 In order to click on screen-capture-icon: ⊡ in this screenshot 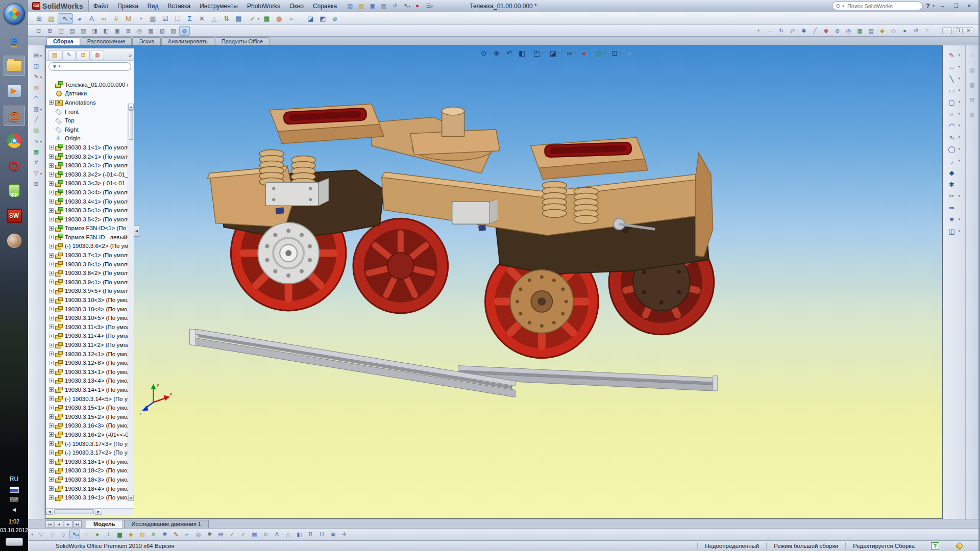, I will do `click(39, 31)`.